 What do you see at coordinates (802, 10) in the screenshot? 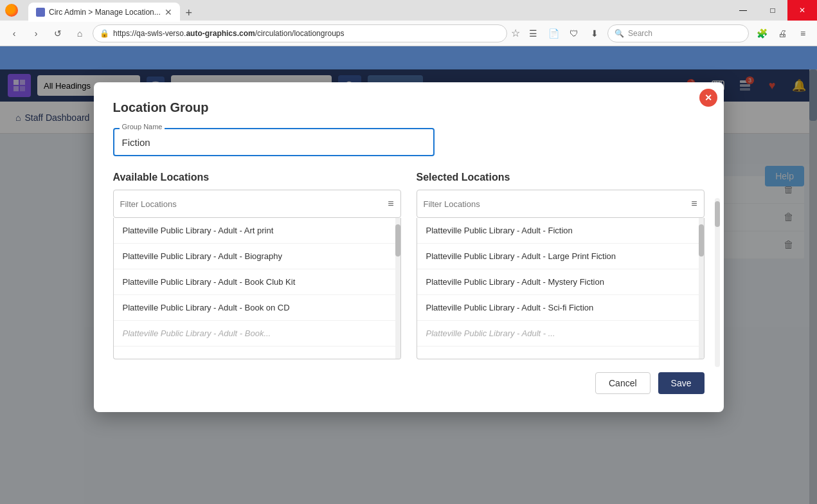
I see `close-window-button: ✕` at bounding box center [802, 10].